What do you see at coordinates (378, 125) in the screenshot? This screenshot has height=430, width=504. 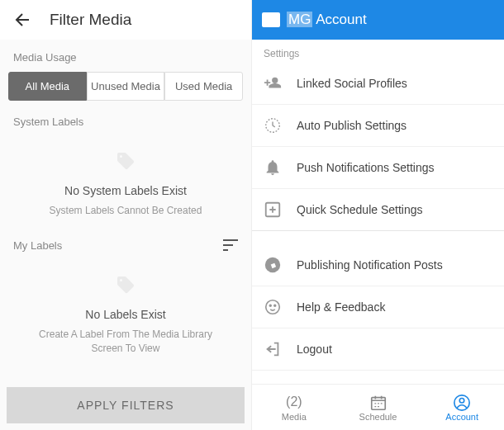 I see `setting-auto-publish: Auto Publish Settings` at bounding box center [378, 125].